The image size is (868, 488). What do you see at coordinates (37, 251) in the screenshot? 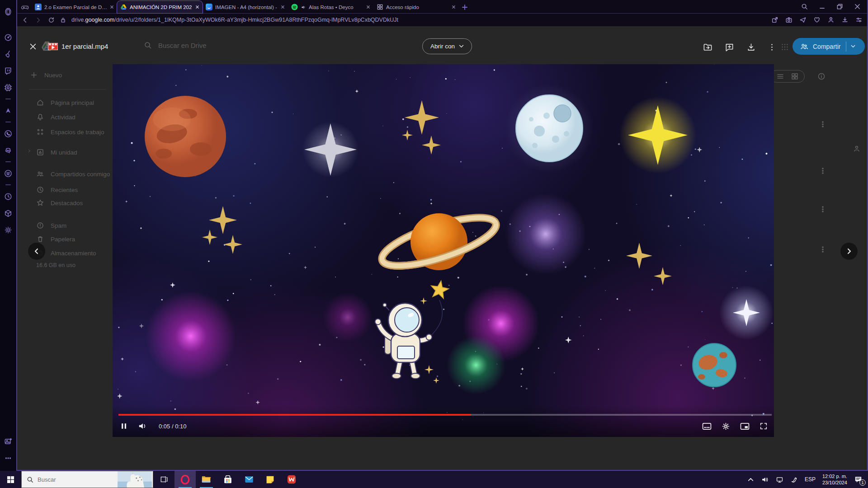
I see `previous-file-button` at bounding box center [37, 251].